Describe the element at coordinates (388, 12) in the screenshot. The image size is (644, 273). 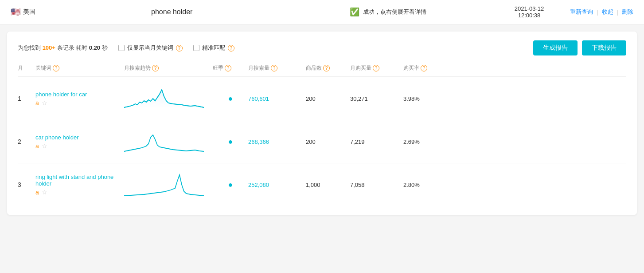
I see `status-section: ✅ 成功，点右侧展开看详情` at that location.